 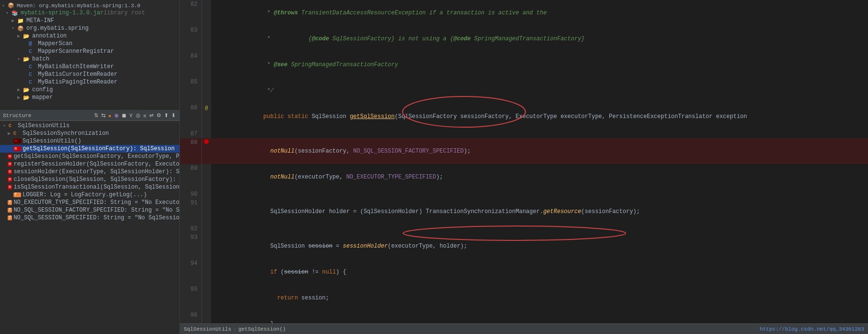 I want to click on structure-list: ▾ C SqlSessionUtils ▶ C SqlSessionSynchr…, so click(x=90, y=227).